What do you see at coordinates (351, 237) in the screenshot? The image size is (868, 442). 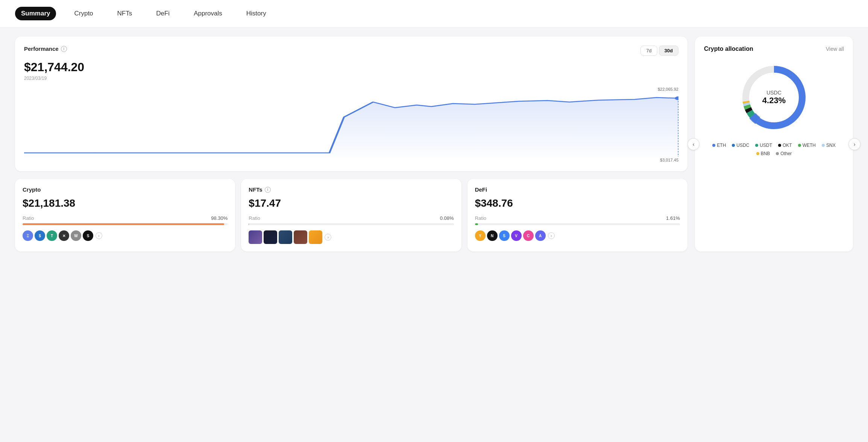 I see `nfts-thumbnail-row: ›` at bounding box center [351, 237].